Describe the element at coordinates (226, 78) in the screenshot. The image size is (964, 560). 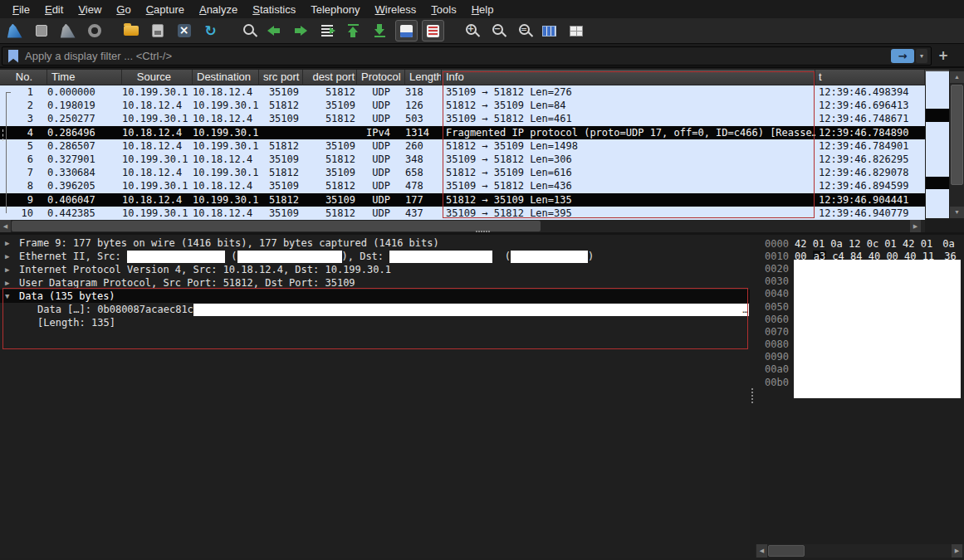
I see `column-header-dst: Destination` at that location.